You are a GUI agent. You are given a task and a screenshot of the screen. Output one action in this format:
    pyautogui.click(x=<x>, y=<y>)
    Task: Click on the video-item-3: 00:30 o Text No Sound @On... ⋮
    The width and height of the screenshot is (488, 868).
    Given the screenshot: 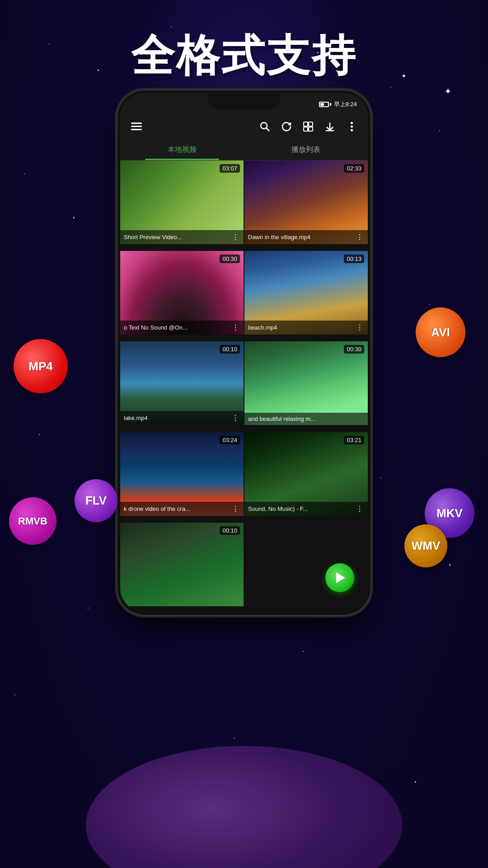 What is the action you would take?
    pyautogui.click(x=182, y=293)
    